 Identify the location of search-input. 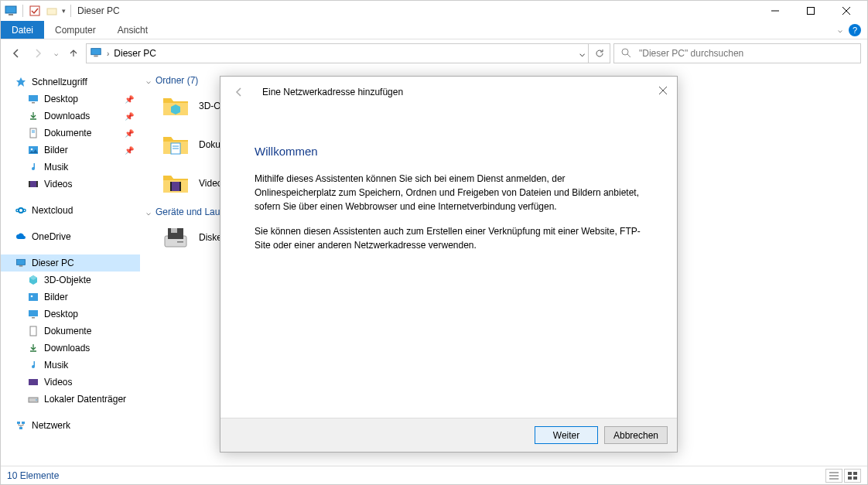
(746, 53).